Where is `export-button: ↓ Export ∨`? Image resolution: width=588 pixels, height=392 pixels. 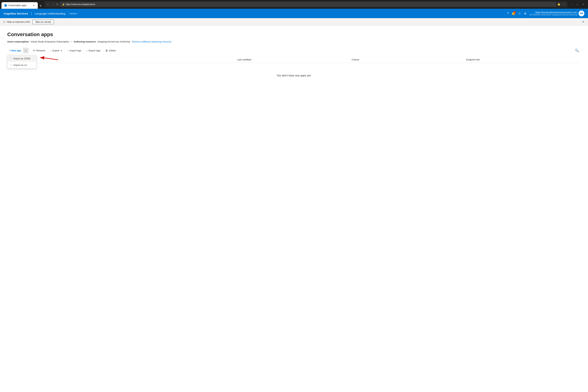 export-button: ↓ Export ∨ is located at coordinates (56, 50).